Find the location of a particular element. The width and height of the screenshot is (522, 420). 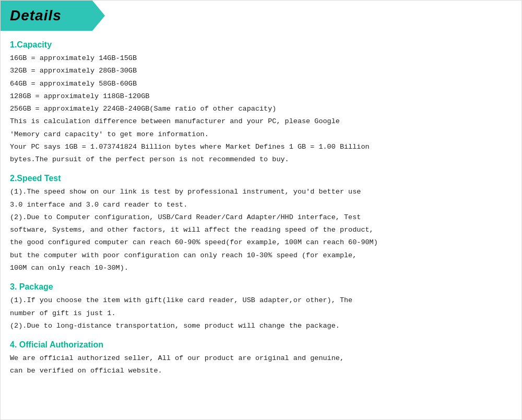

content-line: 16GB = approximately 14GB-15GB is located at coordinates (261, 58).